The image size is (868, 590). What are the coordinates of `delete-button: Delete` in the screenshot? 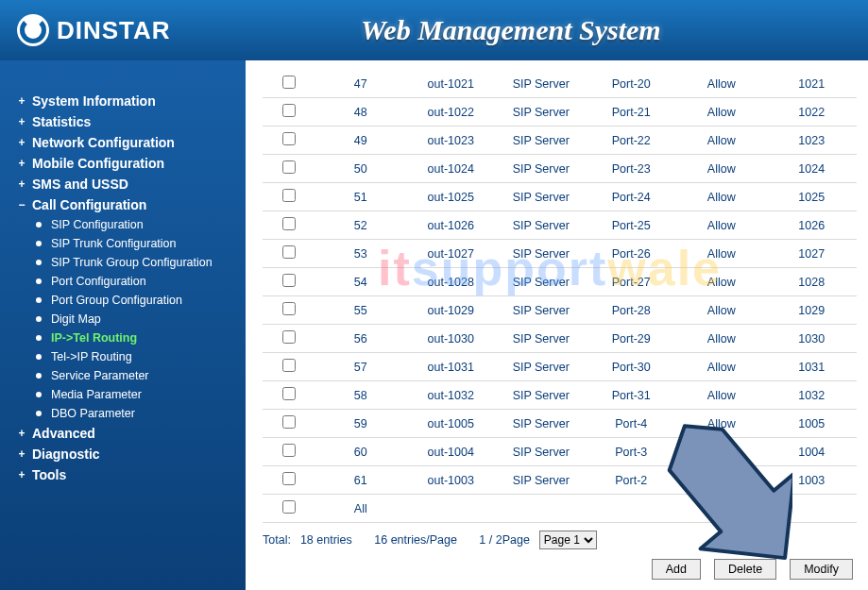 It's located at (745, 569).